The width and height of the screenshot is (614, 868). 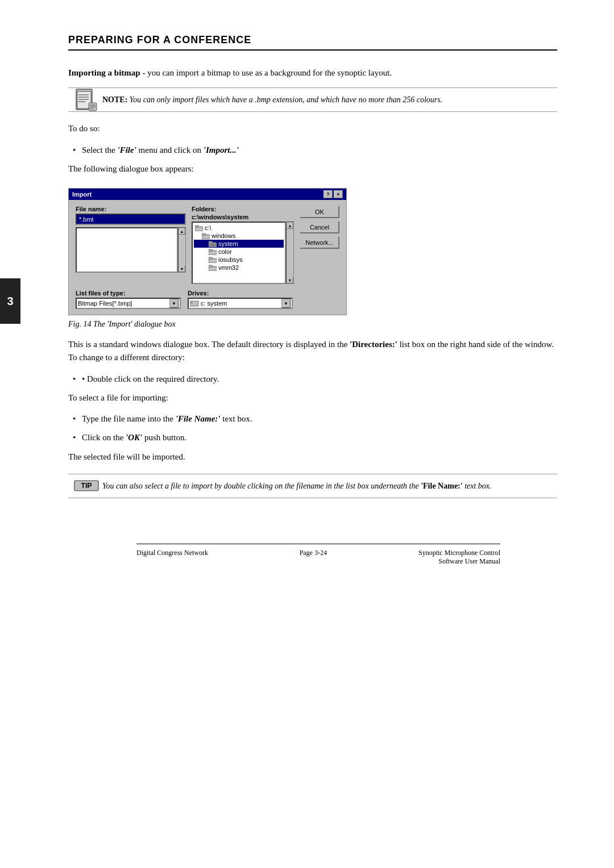 I want to click on drive-icon, so click(x=199, y=228).